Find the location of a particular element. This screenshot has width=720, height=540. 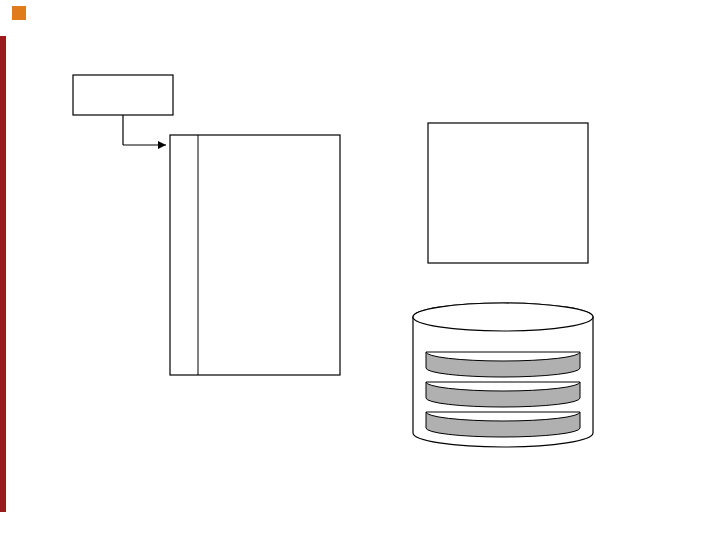

bullet-icon is located at coordinates (19, 13).